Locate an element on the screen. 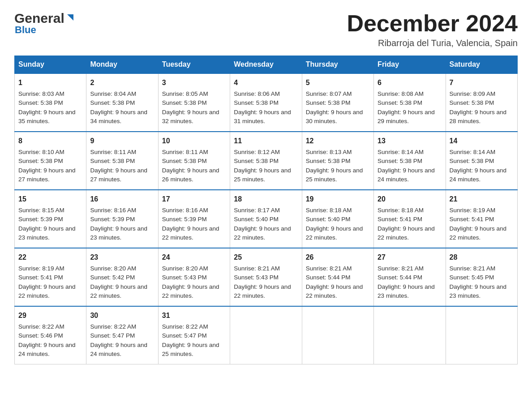  week-row-3: 15Sunrise: 8:15 AMSunset: 5:39 PMDayligh… is located at coordinates (266, 219).